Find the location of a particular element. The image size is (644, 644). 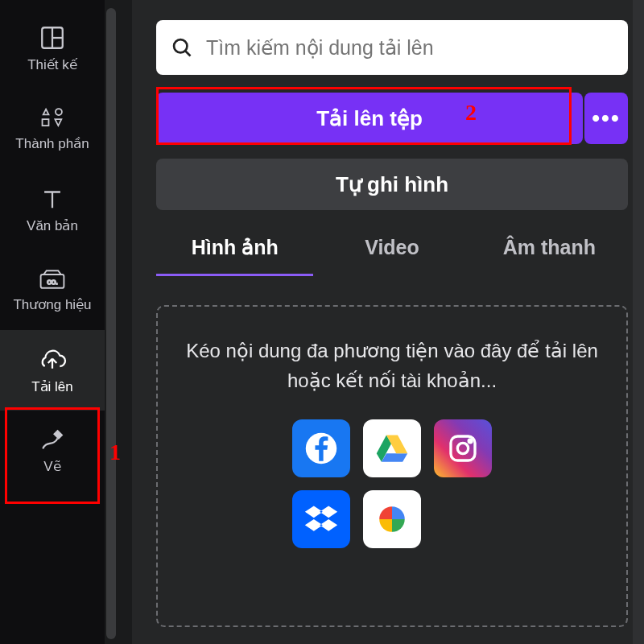

sidebar-item-label: Thành phần is located at coordinates (52, 143).